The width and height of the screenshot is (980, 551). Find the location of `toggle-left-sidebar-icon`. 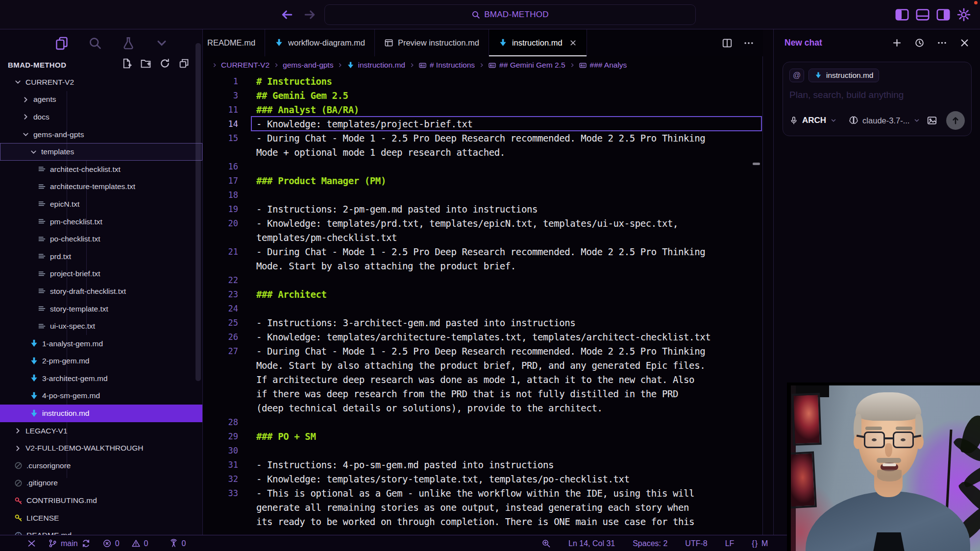

toggle-left-sidebar-icon is located at coordinates (902, 15).